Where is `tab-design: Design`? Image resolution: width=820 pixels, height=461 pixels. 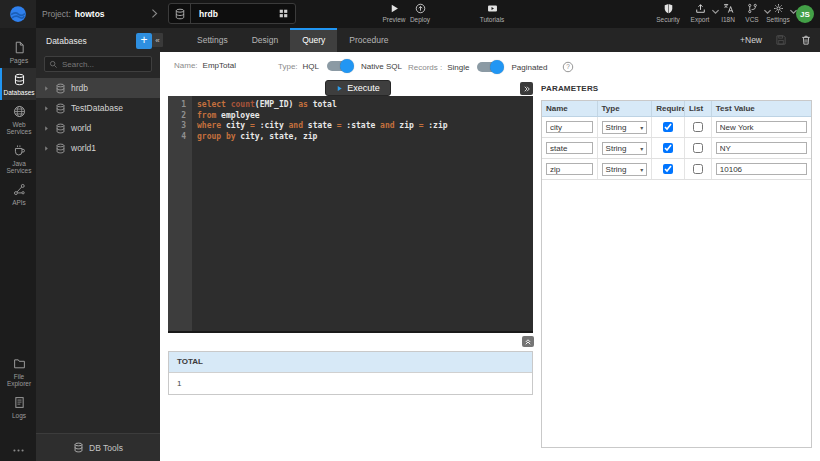
tab-design: Design is located at coordinates (265, 40).